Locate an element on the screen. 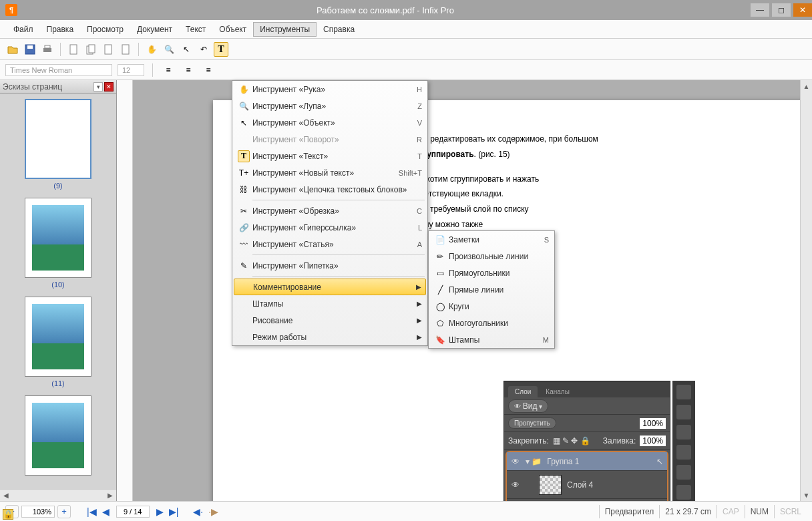  align-center-icon: ≡ is located at coordinates (188, 70).